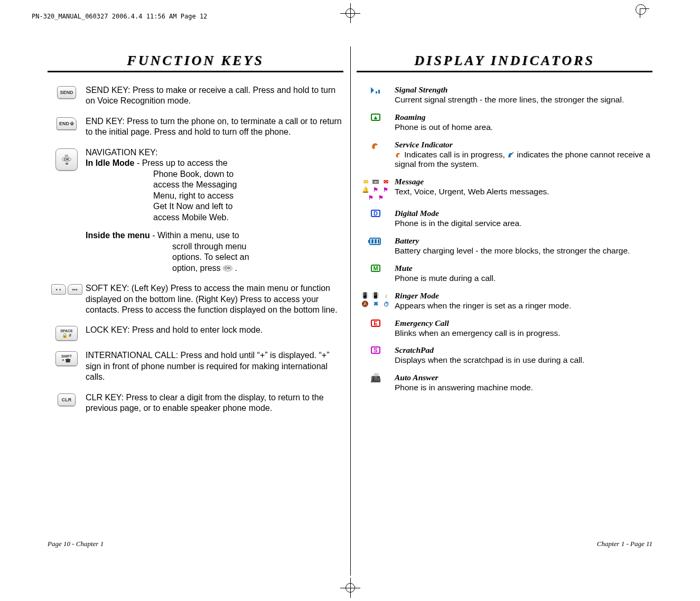 This screenshot has height=601, width=700. What do you see at coordinates (505, 155) in the screenshot?
I see `indicator-row-service: Service Indicator Indicates call is in p…` at bounding box center [505, 155].